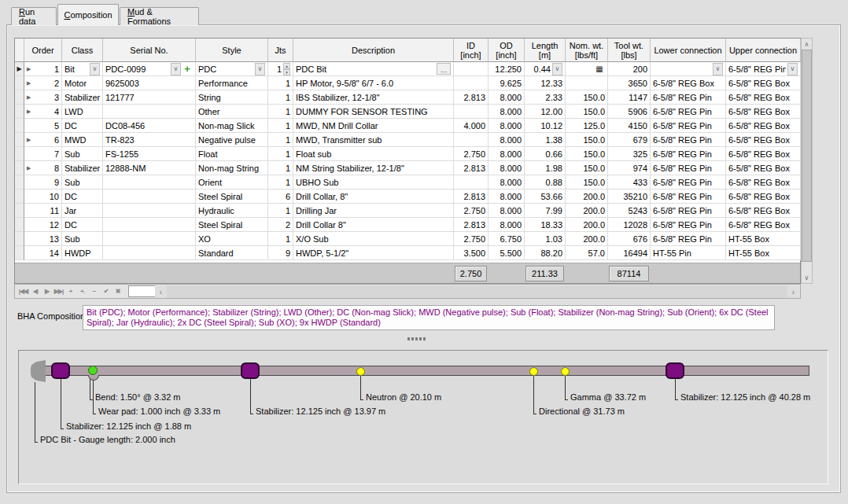 The image size is (848, 504). What do you see at coordinates (629, 140) in the screenshot?
I see `cell-tool: 679` at bounding box center [629, 140].